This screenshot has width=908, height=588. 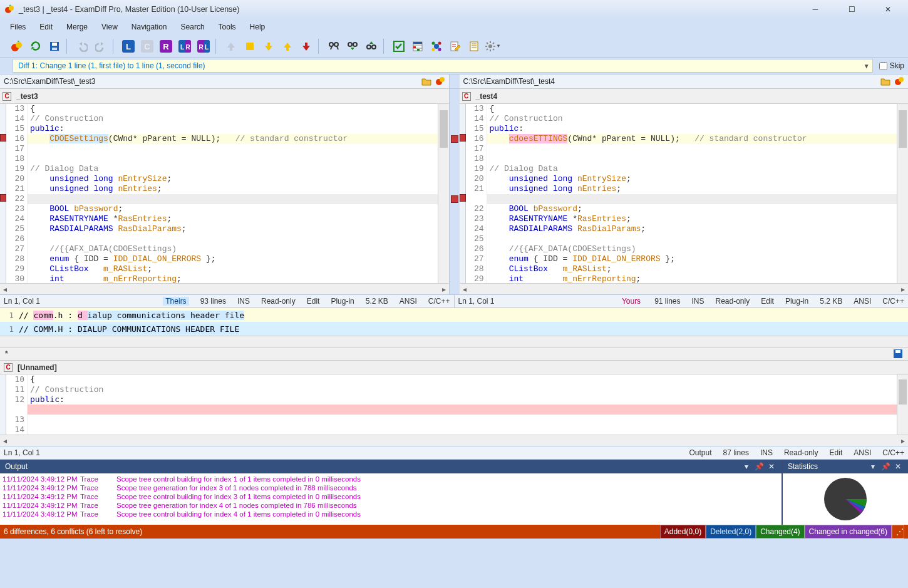 I want to click on right-tab-header: C _test4, so click(x=684, y=96).